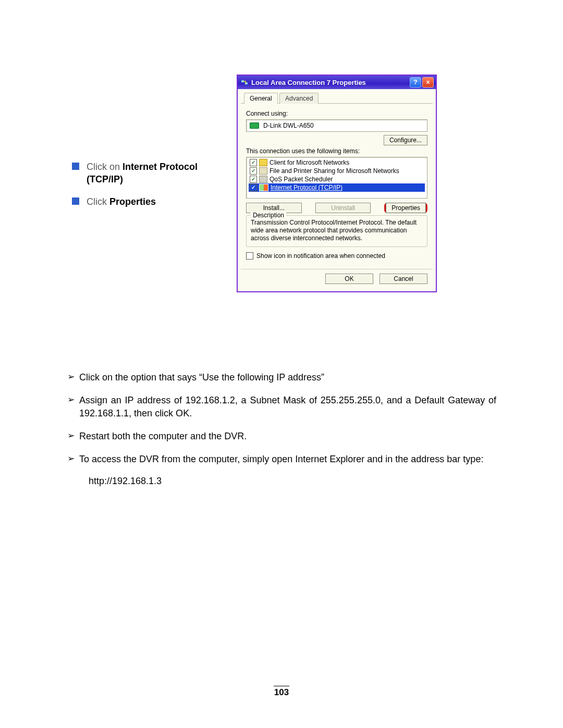  I want to click on items-label: This connection uses the following items…, so click(337, 151).